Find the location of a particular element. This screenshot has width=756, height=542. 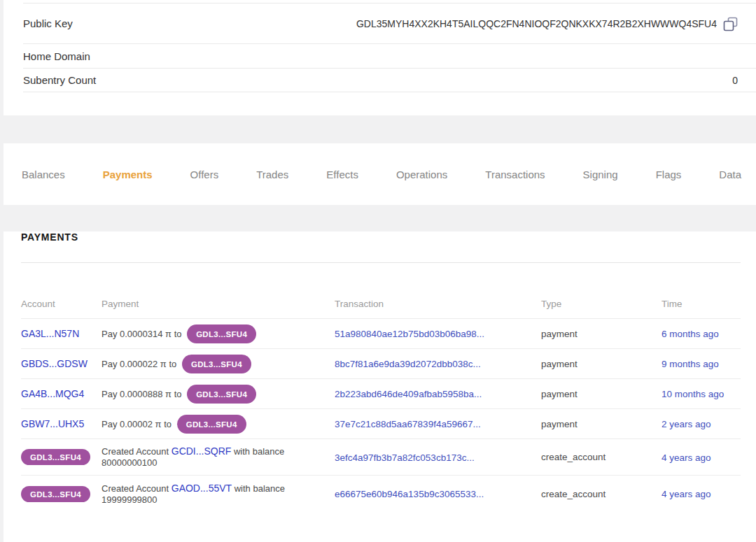

subentry-count-label: Subentry Count is located at coordinates (59, 80).